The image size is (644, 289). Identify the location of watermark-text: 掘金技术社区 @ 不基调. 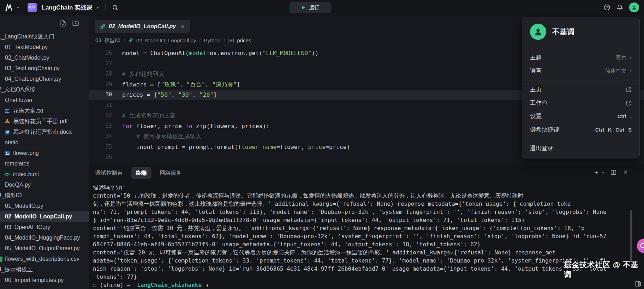
(604, 270).